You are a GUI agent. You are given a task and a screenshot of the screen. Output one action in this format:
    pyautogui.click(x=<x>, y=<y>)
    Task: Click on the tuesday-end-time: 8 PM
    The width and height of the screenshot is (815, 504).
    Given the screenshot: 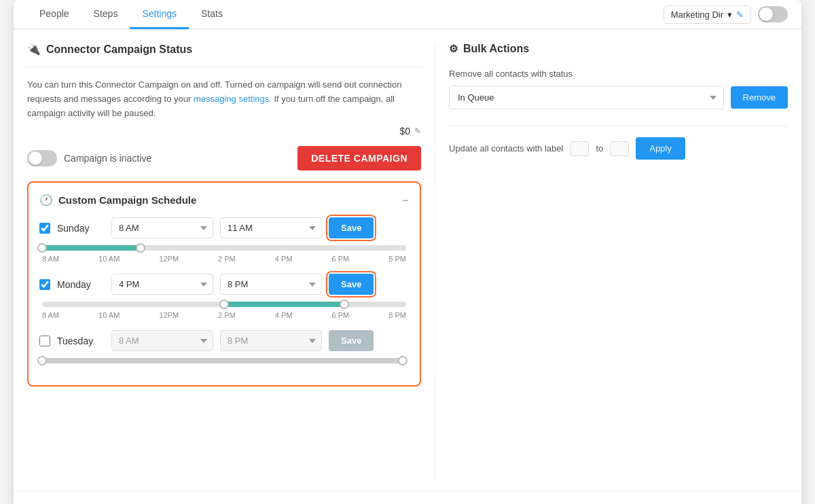 What is the action you would take?
    pyautogui.click(x=271, y=341)
    